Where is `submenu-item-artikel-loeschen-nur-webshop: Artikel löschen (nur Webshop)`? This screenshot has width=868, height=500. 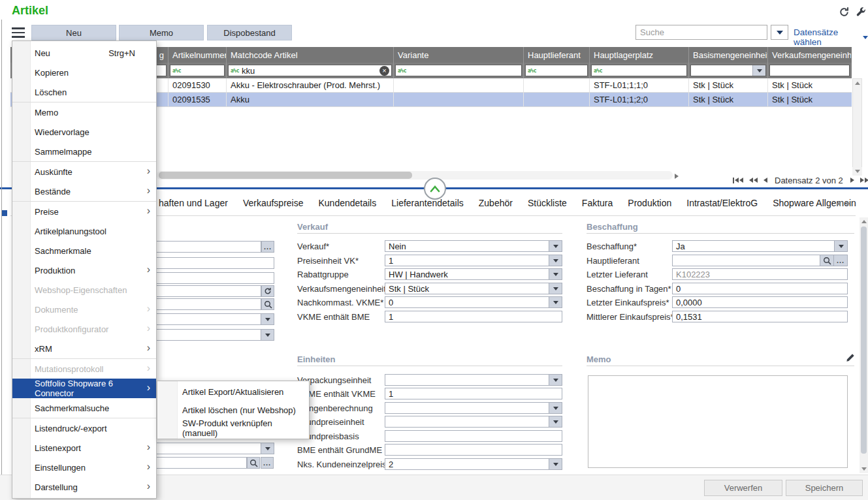
submenu-item-artikel-loeschen-nur-webshop: Artikel löschen (nur Webshop) is located at coordinates (233, 410).